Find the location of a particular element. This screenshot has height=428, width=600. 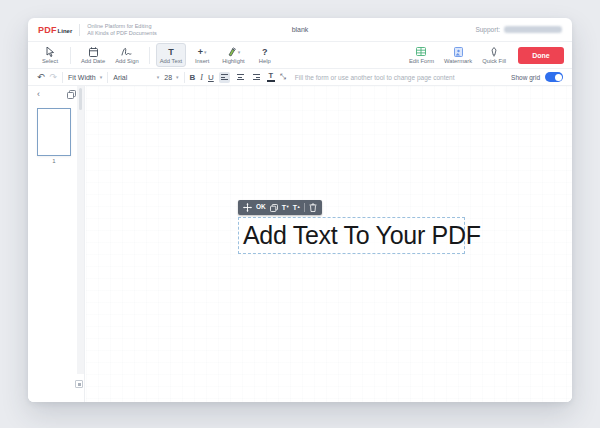

tagline-line-2: All Kinds of PDF Documents is located at coordinates (122, 34).